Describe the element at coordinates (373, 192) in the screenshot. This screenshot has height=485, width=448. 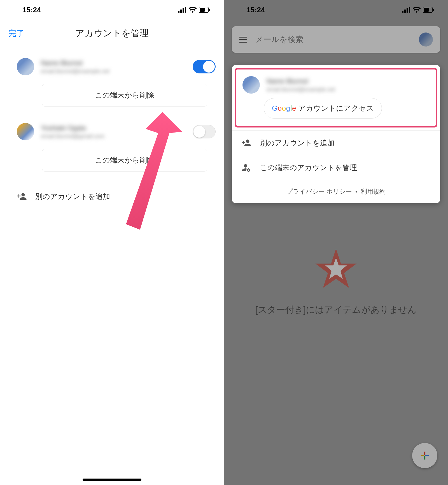
I see `terms-link: 利用規約` at that location.